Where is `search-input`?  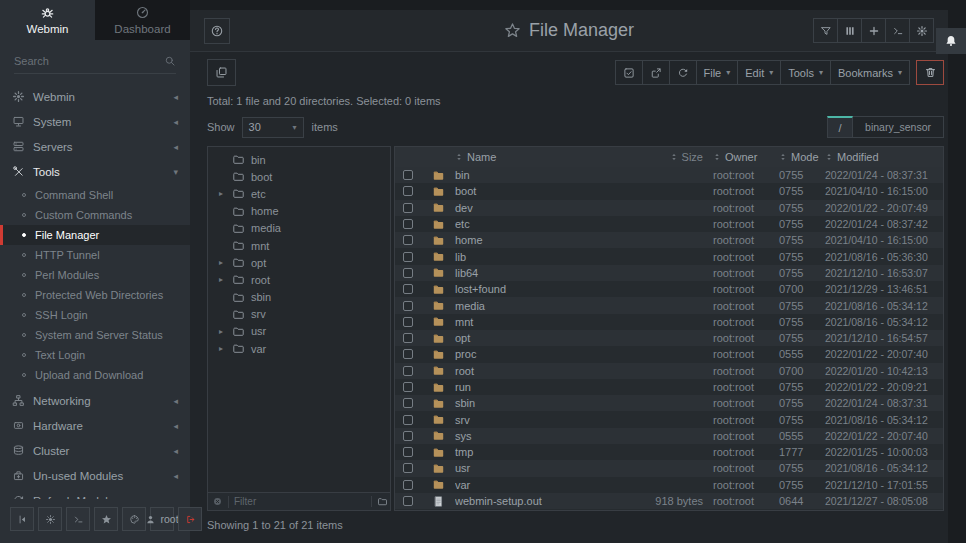 search-input is located at coordinates (89, 61).